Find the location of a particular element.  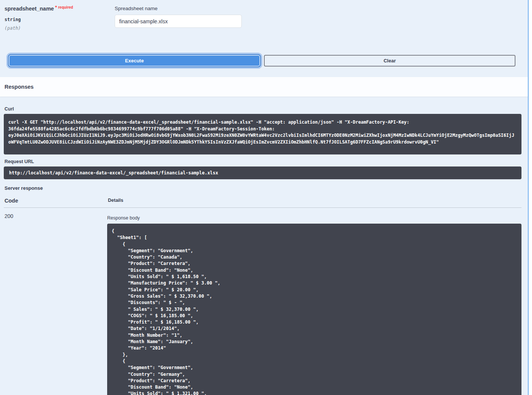

code-column-header: Code is located at coordinates (56, 201).